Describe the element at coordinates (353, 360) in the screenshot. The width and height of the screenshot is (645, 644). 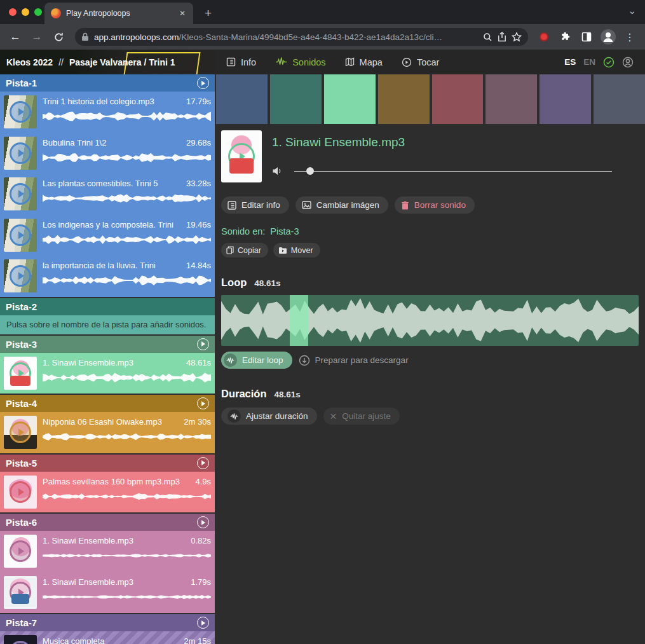
I see `prepare-download-button: Preparar para descargar` at that location.